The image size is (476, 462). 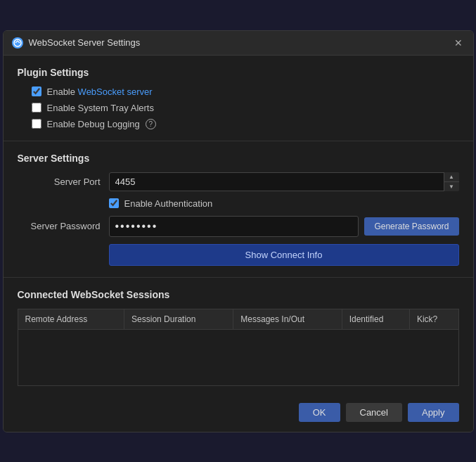 What do you see at coordinates (411, 226) in the screenshot?
I see `generate-password-button: Generate Password` at bounding box center [411, 226].